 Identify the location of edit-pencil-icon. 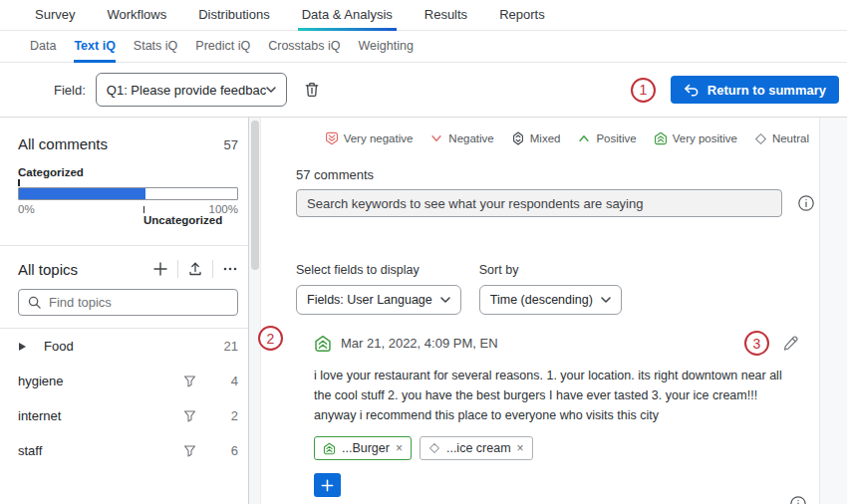
(791, 343).